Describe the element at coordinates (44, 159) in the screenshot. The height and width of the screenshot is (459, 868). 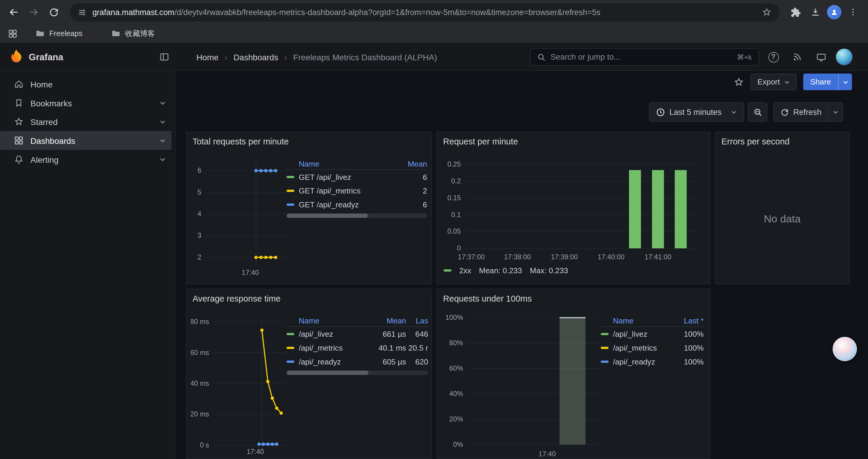
I see `sidebar-item-label: Alerting` at that location.